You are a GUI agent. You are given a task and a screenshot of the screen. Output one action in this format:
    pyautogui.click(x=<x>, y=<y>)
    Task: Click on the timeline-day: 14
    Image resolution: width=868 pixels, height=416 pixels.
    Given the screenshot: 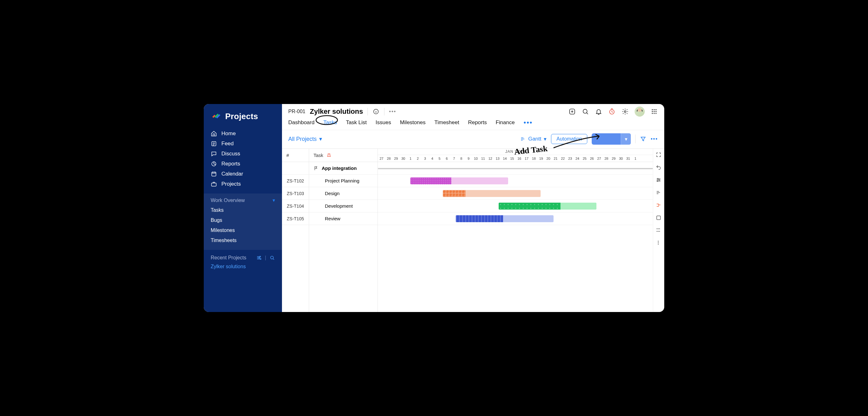 What is the action you would take?
    pyautogui.click(x=505, y=158)
    